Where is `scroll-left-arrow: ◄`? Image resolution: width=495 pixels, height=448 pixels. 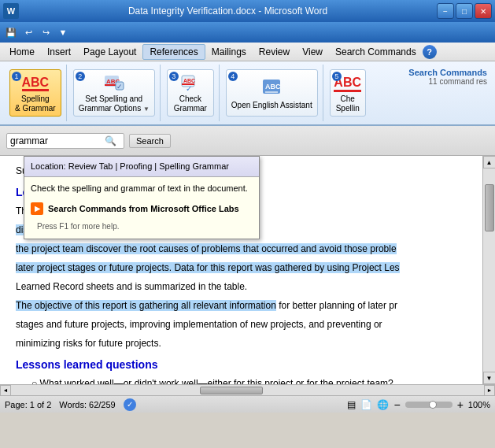
scroll-left-arrow: ◄ is located at coordinates (6, 391).